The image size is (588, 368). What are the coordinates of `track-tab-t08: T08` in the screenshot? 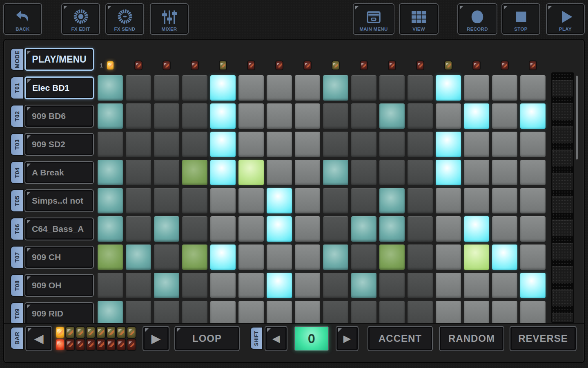 It's located at (17, 285).